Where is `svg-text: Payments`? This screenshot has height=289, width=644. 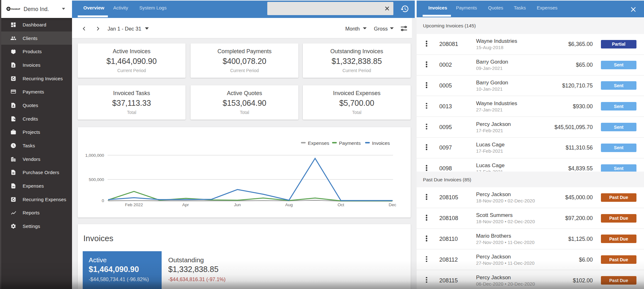
svg-text: Payments is located at coordinates (350, 143).